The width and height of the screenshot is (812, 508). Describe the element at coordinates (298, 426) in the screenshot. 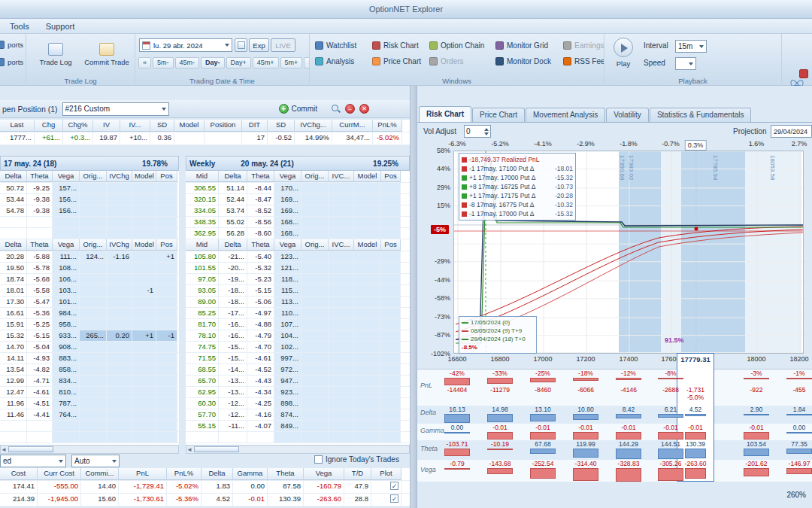

I see `table-row: 55.15-11...-4.07849...` at that location.